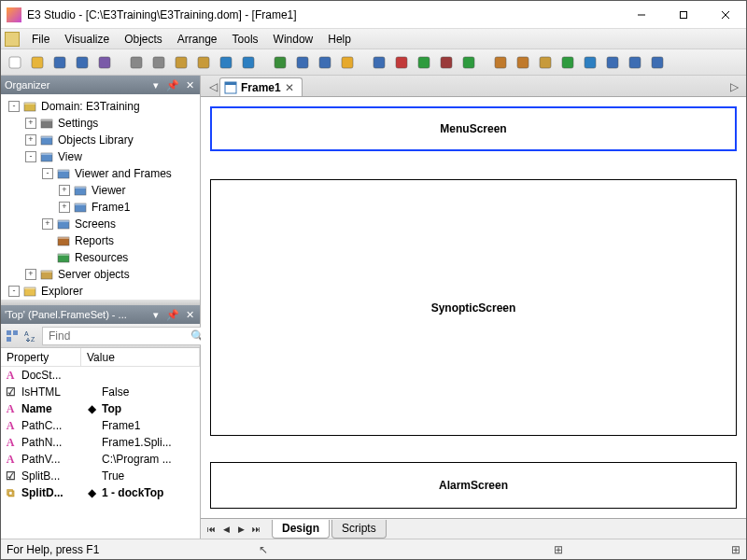 The width and height of the screenshot is (747, 560). Describe the element at coordinates (293, 39) in the screenshot. I see `menu-window: Window` at that location.